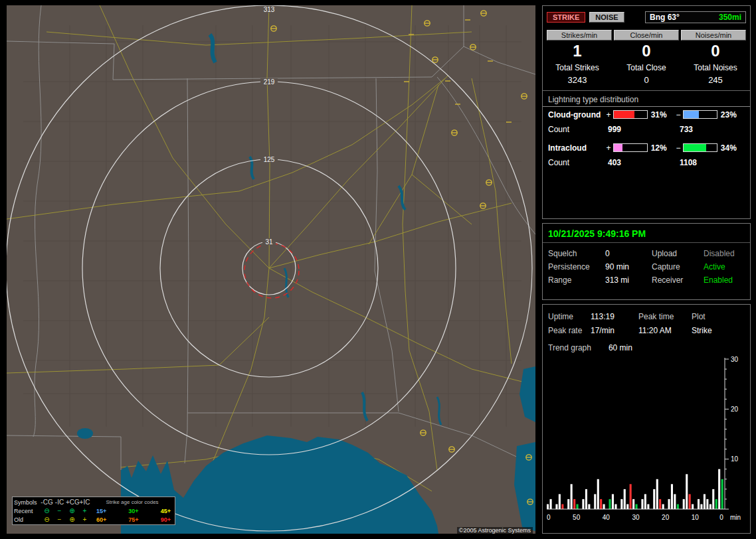 This screenshot has height=539, width=756. I want to click on range-value: 350mi, so click(730, 17).